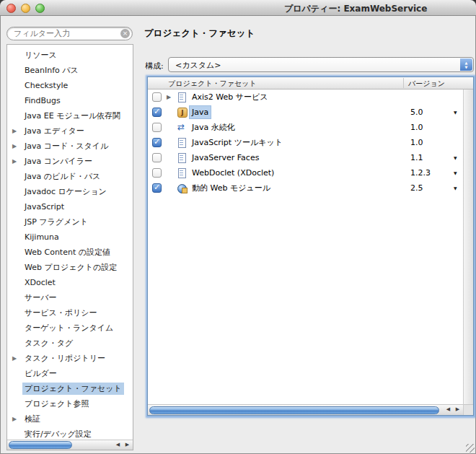 Image resolution: width=476 pixels, height=454 pixels. I want to click on facet-version: 1.0, so click(417, 127).